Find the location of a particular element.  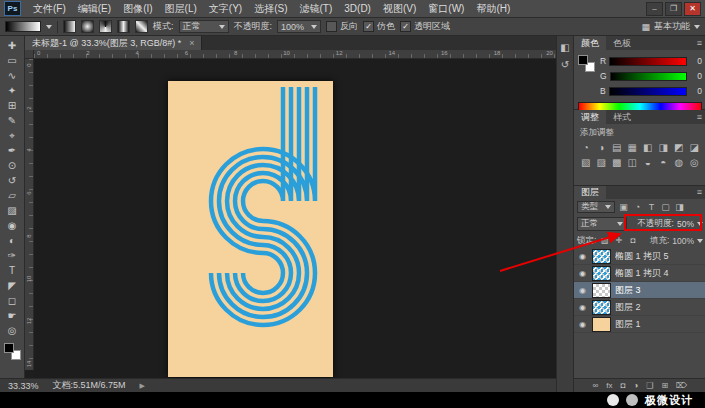

menu-type: 文字(Y) is located at coordinates (226, 8).